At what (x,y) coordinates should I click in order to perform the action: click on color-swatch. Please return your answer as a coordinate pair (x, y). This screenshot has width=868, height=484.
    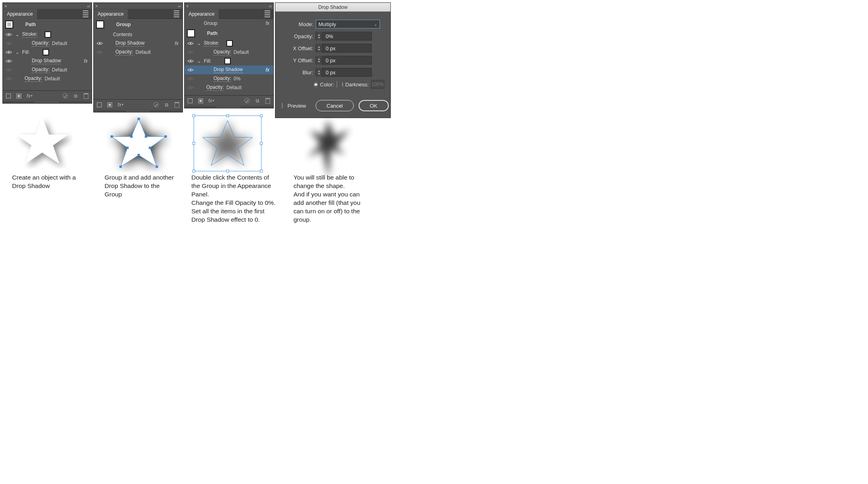
    Looking at the image, I should click on (337, 84).